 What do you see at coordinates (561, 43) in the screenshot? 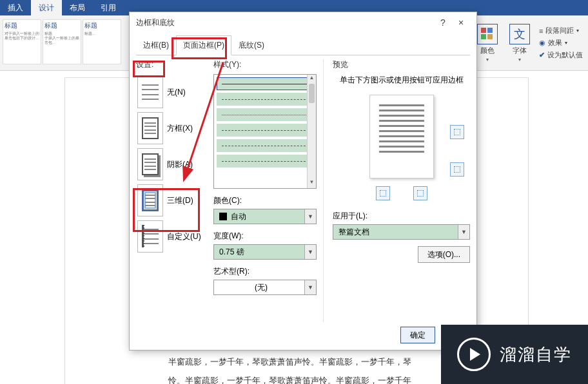
I see `effects-button: ◉ 效果▾` at bounding box center [561, 43].